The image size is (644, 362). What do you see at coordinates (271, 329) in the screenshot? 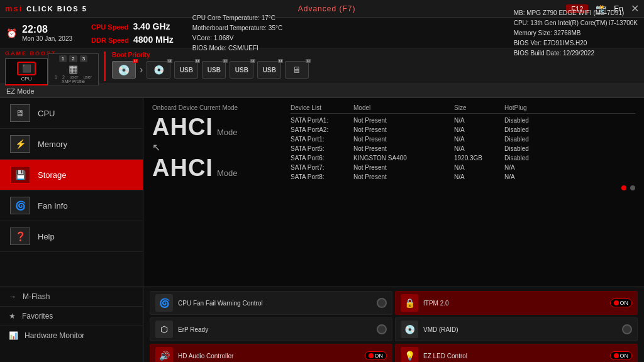
I see `feature-item-erp: ⬡ ErP Ready` at bounding box center [271, 329].